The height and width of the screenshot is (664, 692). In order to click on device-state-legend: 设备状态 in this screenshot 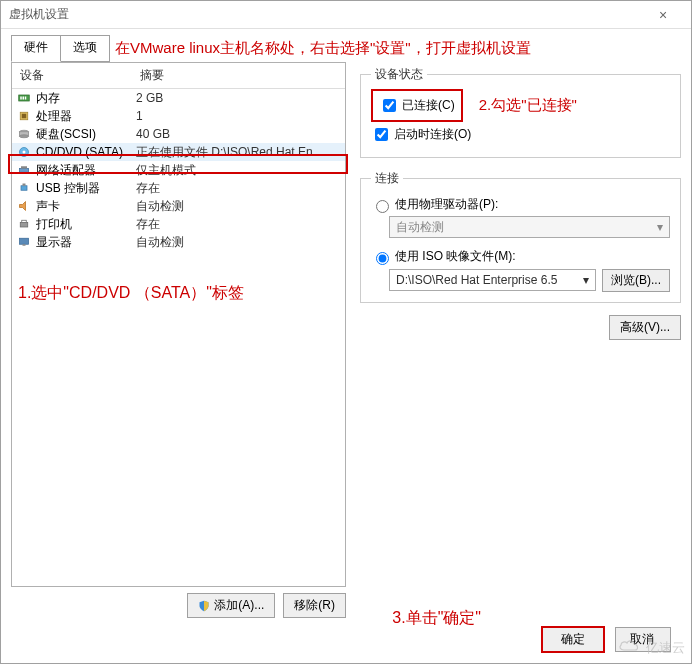, I will do `click(399, 74)`.